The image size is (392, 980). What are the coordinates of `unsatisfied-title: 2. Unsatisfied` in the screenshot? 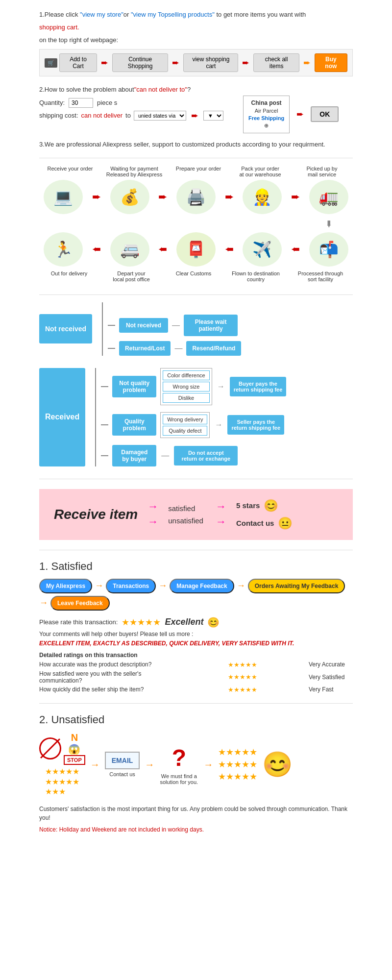 It's located at (196, 720).